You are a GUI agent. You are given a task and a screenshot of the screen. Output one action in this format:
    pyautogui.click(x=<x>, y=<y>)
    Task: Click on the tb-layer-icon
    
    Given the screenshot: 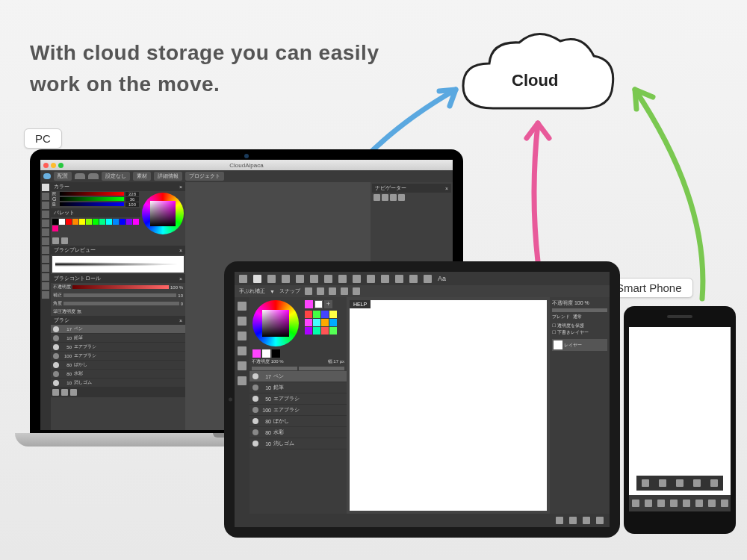 What is the action you would take?
    pyautogui.click(x=560, y=520)
    